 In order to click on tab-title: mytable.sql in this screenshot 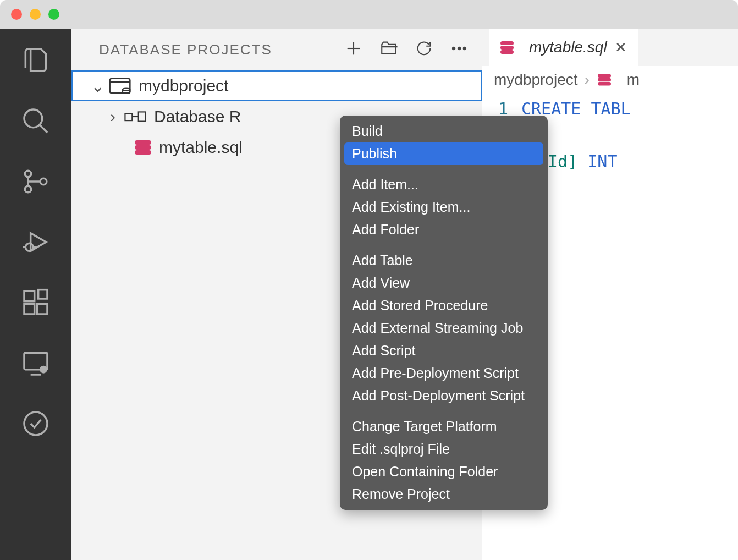, I will do `click(568, 47)`.